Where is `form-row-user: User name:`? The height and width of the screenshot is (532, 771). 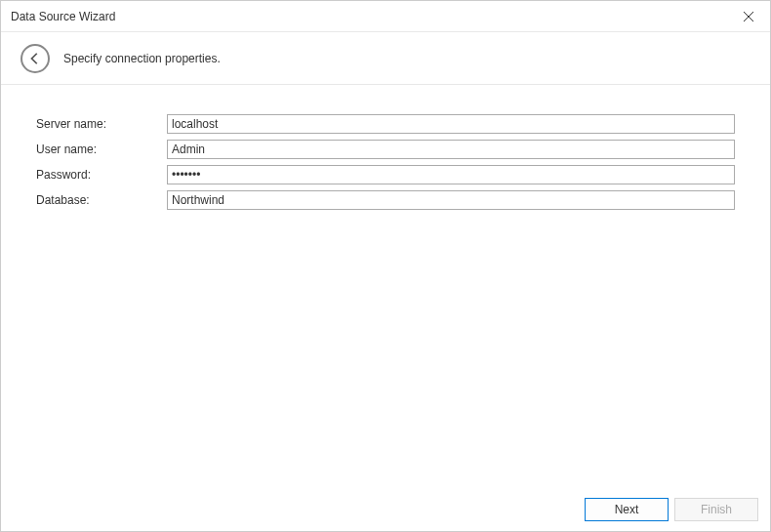
form-row-user: User name: is located at coordinates (386, 149).